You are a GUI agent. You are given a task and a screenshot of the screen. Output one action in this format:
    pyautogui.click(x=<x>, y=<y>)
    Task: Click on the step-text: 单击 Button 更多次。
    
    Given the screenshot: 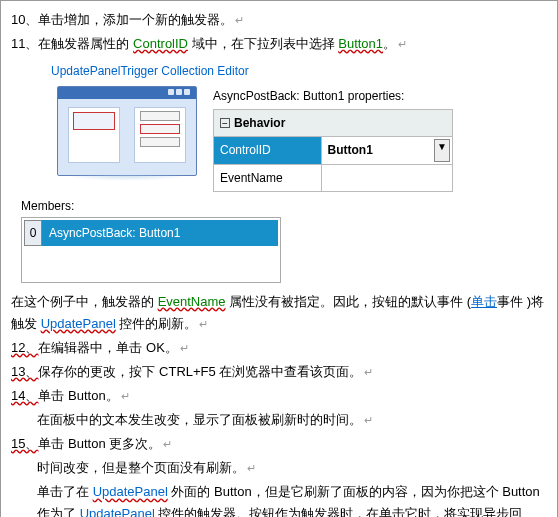 What is the action you would take?
    pyautogui.click(x=100, y=444)
    